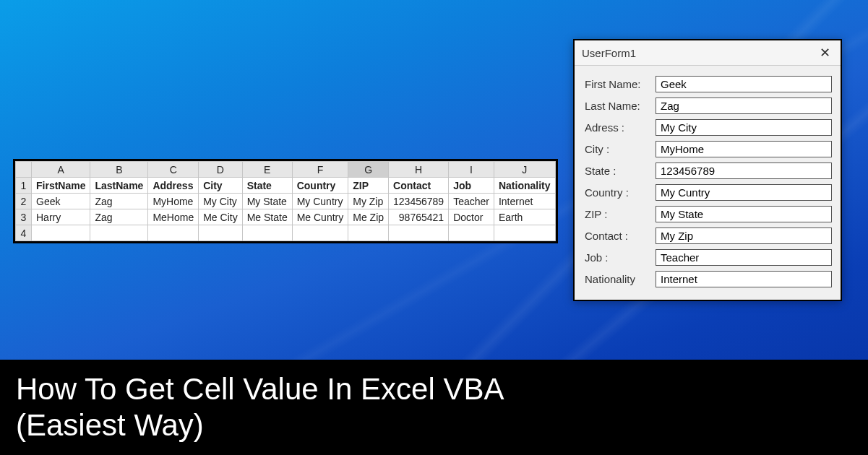  What do you see at coordinates (220, 217) in the screenshot?
I see `cell: Me City` at bounding box center [220, 217].